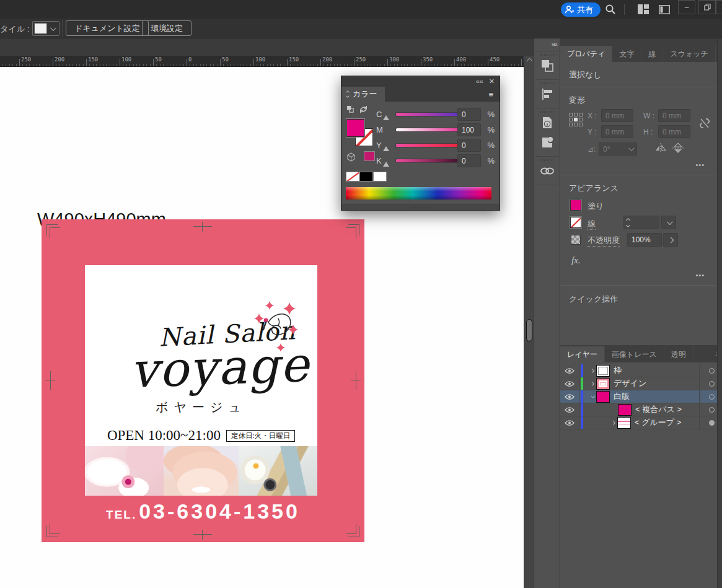 This screenshot has width=722, height=588. What do you see at coordinates (426, 162) in the screenshot?
I see `black-slider` at bounding box center [426, 162].